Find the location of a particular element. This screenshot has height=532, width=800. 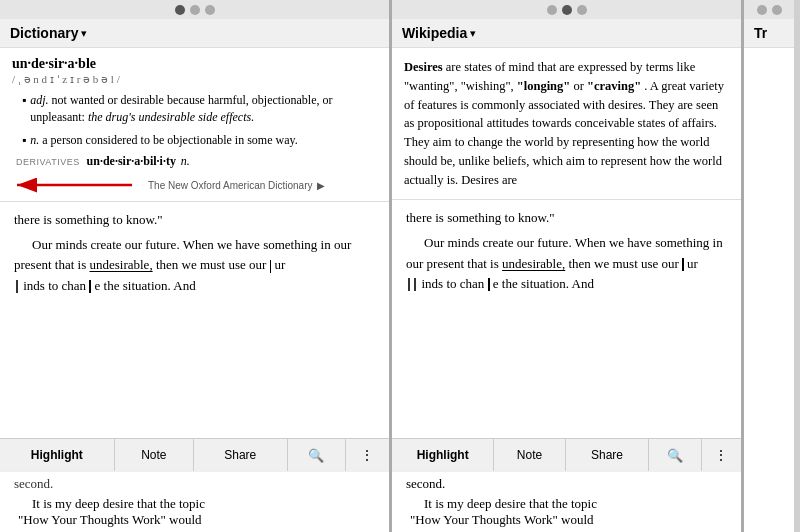

wiki-bold-craving: "craving" is located at coordinates (614, 86).